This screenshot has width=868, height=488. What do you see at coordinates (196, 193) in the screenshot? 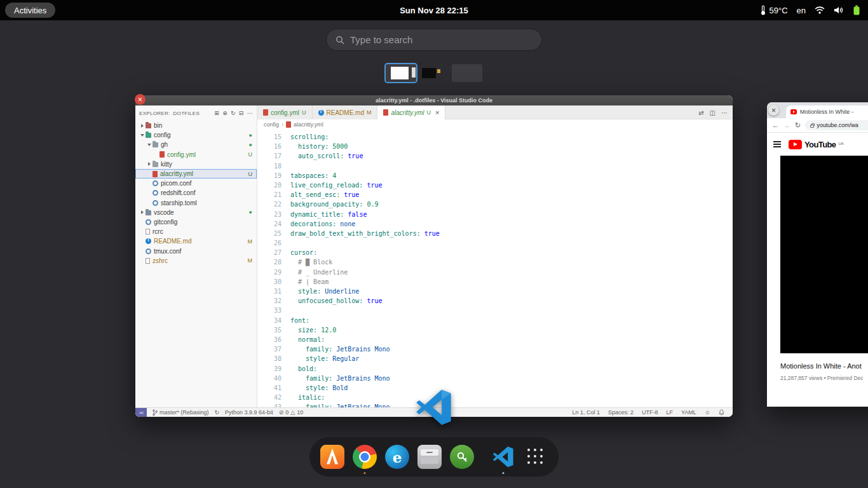
I see `file-tree: binconfig●gh●config.ymlUkittyalacritty.y…` at bounding box center [196, 193].